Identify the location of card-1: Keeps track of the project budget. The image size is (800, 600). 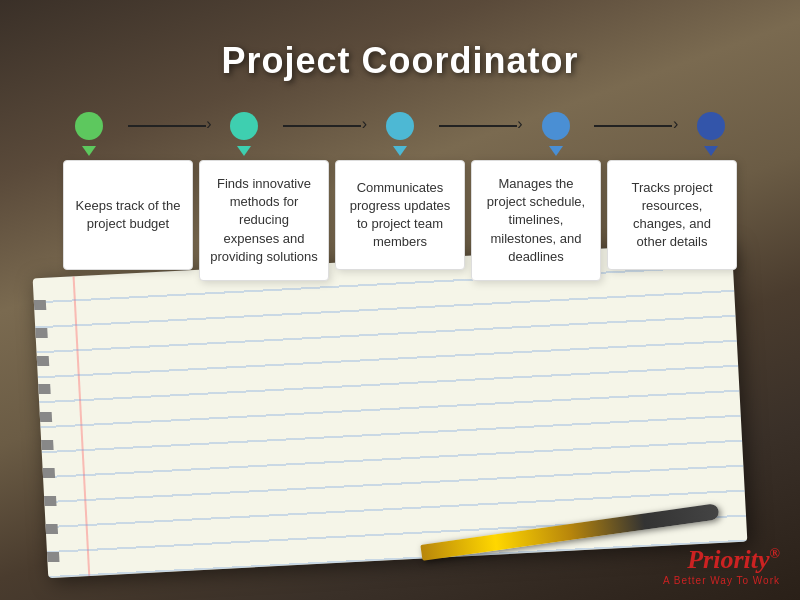
(128, 215).